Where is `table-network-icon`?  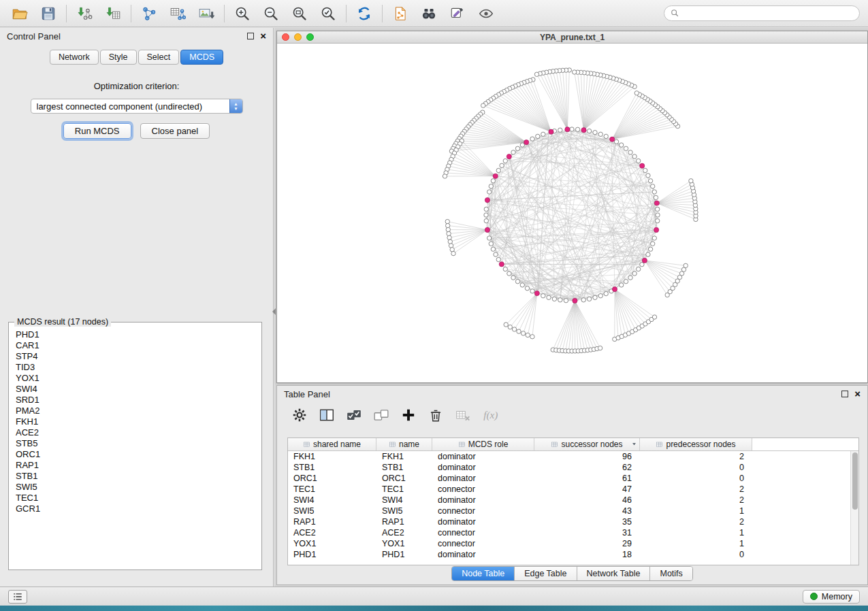
table-network-icon is located at coordinates (178, 14).